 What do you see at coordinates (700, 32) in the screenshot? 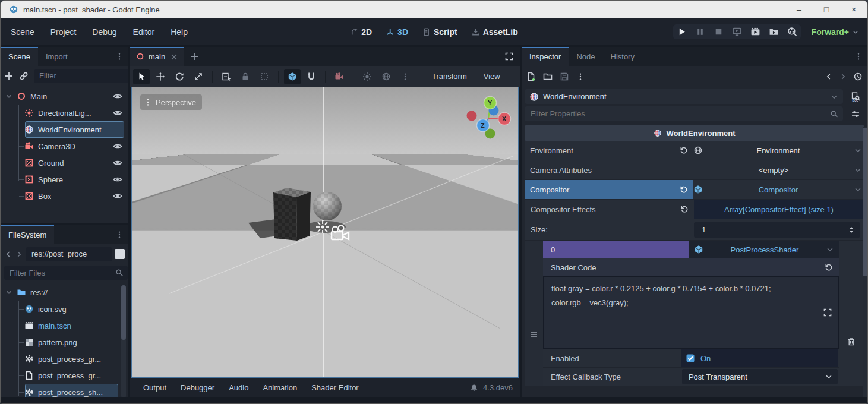
I see `pause-button` at bounding box center [700, 32].